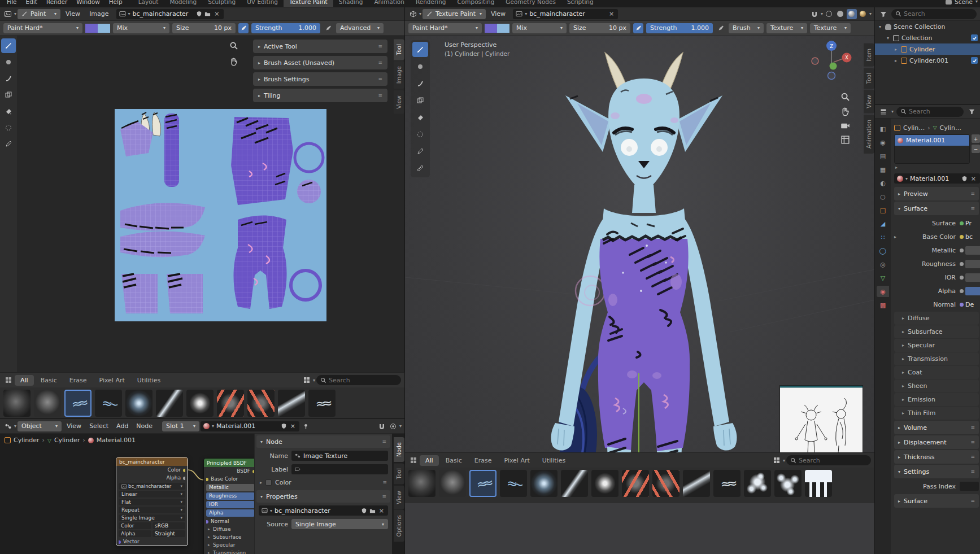 This screenshot has height=554, width=980. Describe the element at coordinates (970, 305) in the screenshot. I see `normal-input: De` at that location.